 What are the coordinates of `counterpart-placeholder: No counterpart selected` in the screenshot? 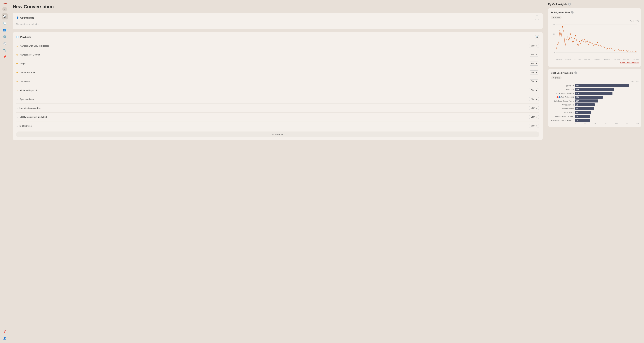 It's located at (278, 24).